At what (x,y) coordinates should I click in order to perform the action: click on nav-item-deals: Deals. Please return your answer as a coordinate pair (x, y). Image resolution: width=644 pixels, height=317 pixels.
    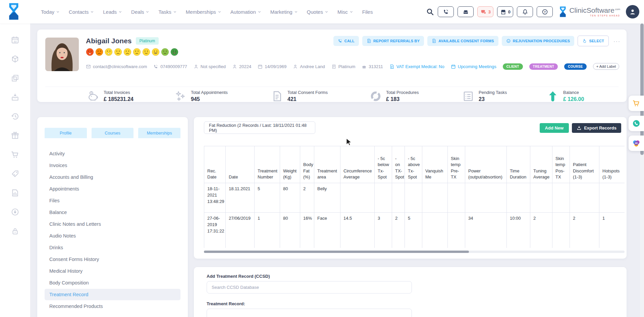
    Looking at the image, I should click on (140, 12).